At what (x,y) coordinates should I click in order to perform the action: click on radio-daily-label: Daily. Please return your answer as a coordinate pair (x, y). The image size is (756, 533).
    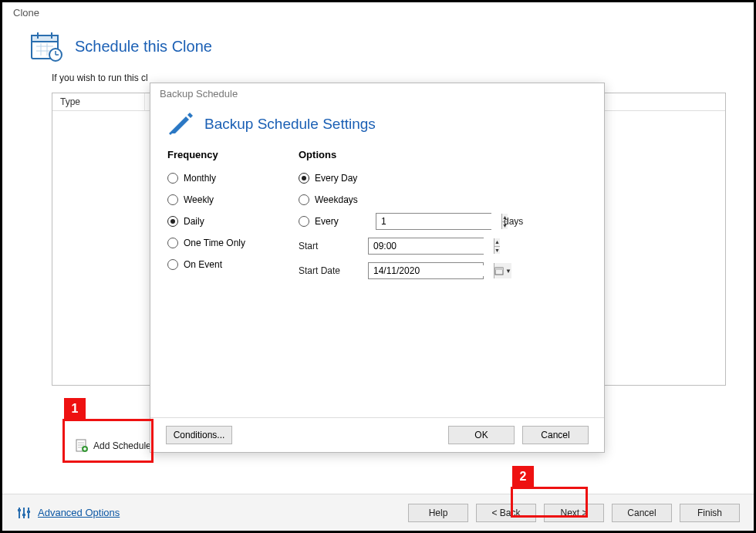
    Looking at the image, I should click on (194, 221).